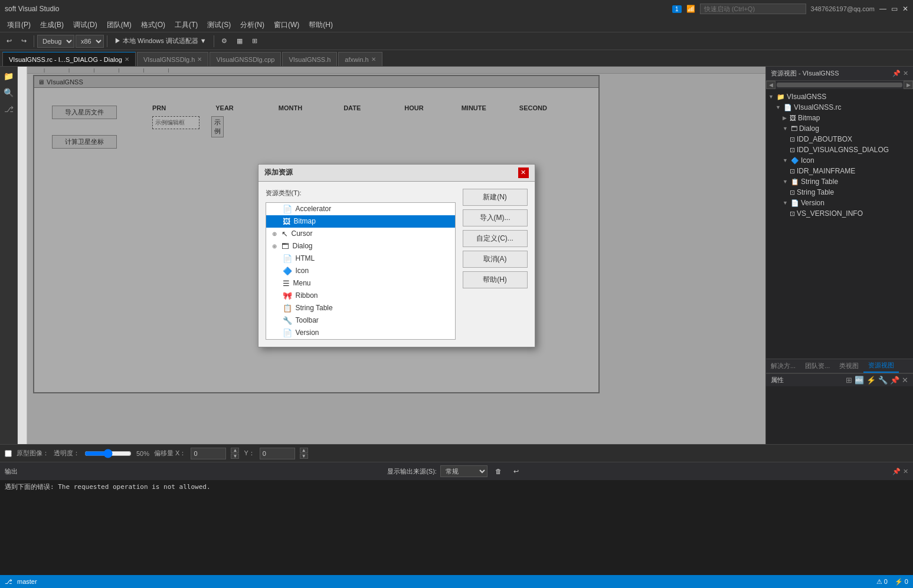  I want to click on pin-prop-icon: 📌, so click(895, 380).